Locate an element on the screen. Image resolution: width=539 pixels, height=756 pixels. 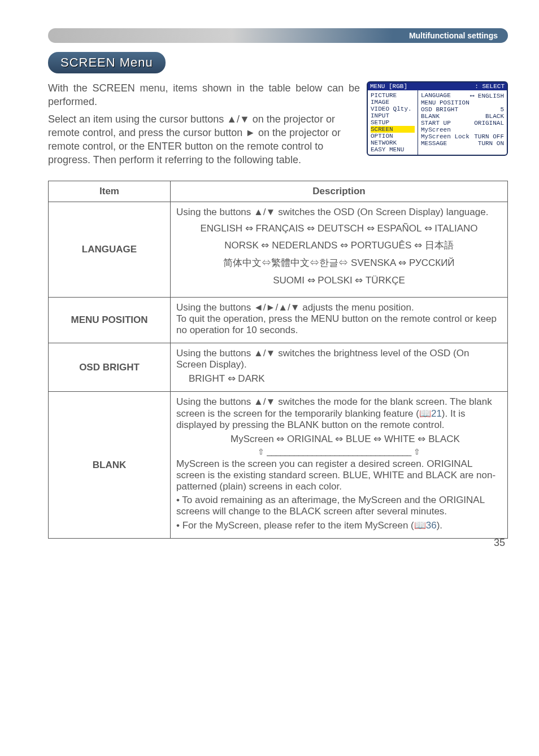
table-row: LANGUAGE Using the buttons ▲/▼ switches … is located at coordinates (278, 250).